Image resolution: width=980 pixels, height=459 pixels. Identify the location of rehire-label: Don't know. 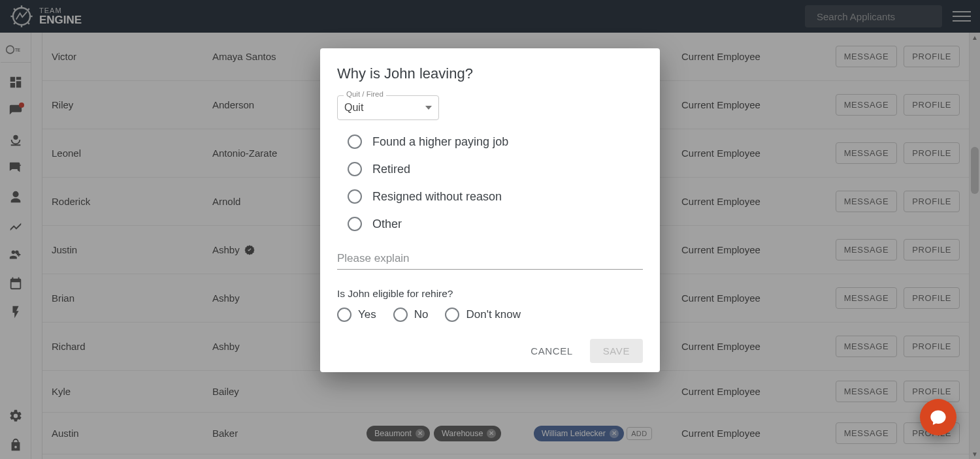
(493, 315).